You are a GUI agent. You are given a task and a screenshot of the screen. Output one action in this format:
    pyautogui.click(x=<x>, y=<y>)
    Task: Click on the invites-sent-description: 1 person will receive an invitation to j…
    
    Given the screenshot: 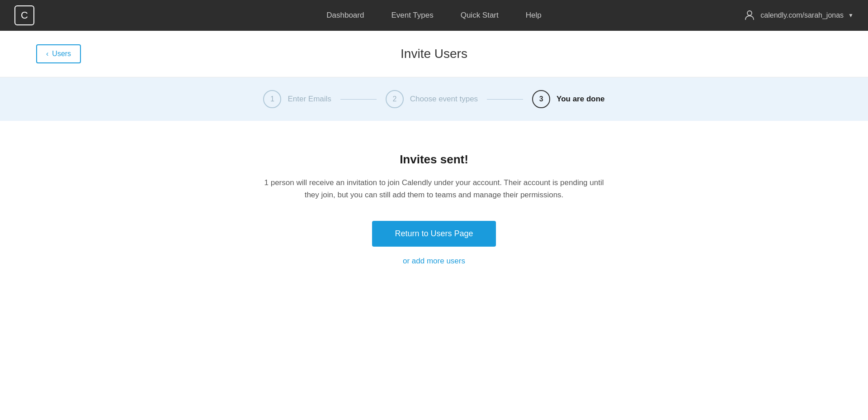 What is the action you would take?
    pyautogui.click(x=434, y=189)
    